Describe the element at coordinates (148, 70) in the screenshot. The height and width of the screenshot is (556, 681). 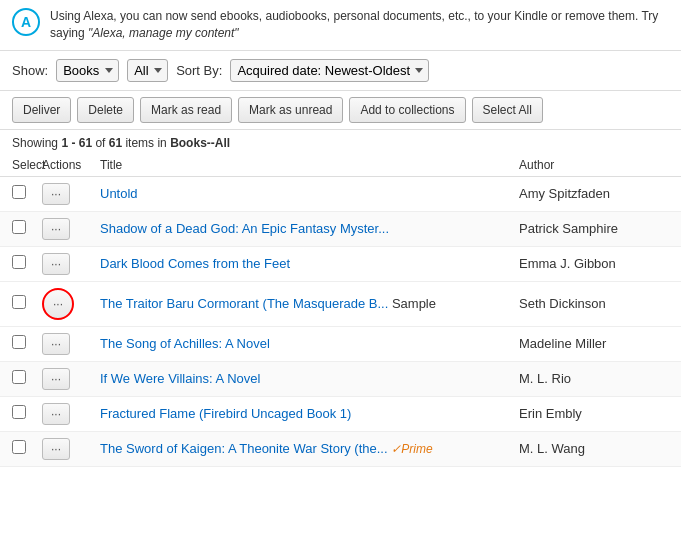
I see `show-all-dropdown: All` at that location.